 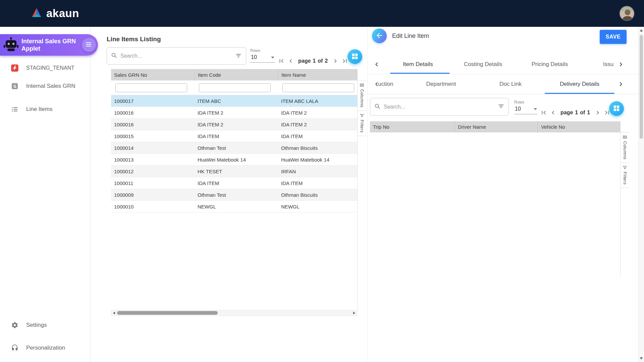 What do you see at coordinates (46, 348) in the screenshot?
I see `sidebar-item-label: Personalization` at bounding box center [46, 348].